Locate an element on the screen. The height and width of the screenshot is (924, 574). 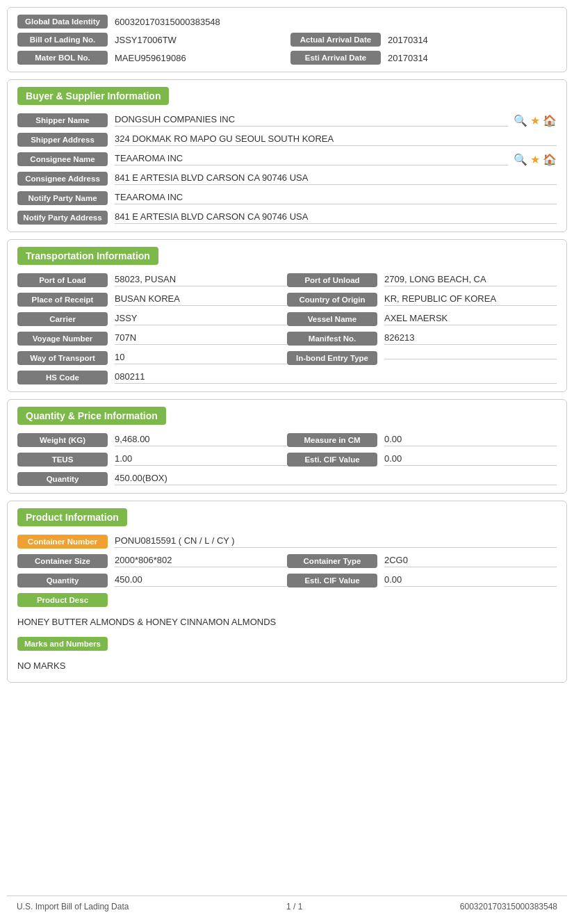
product-header: Product Information is located at coordinates (72, 517).